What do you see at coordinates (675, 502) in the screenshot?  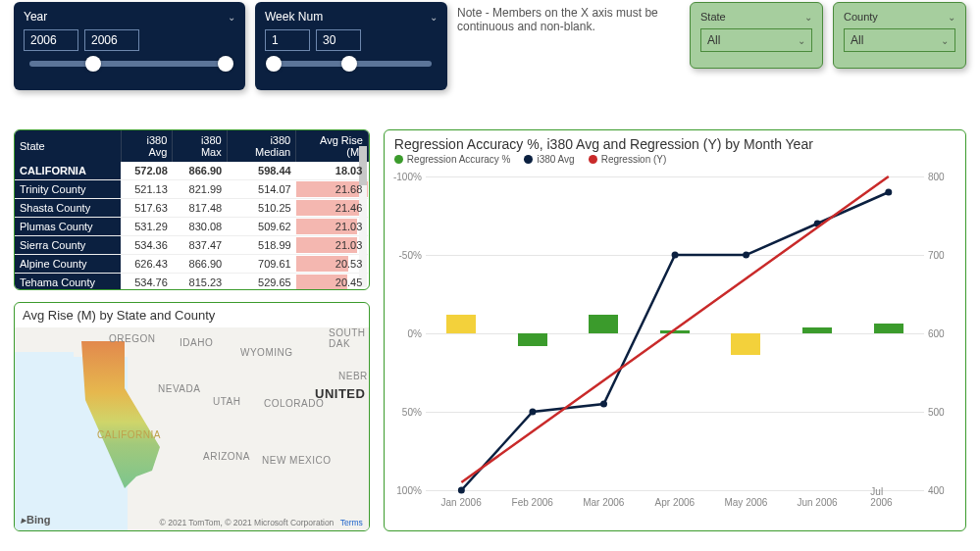 I see `x-tick-label: Apr 2006` at bounding box center [675, 502].